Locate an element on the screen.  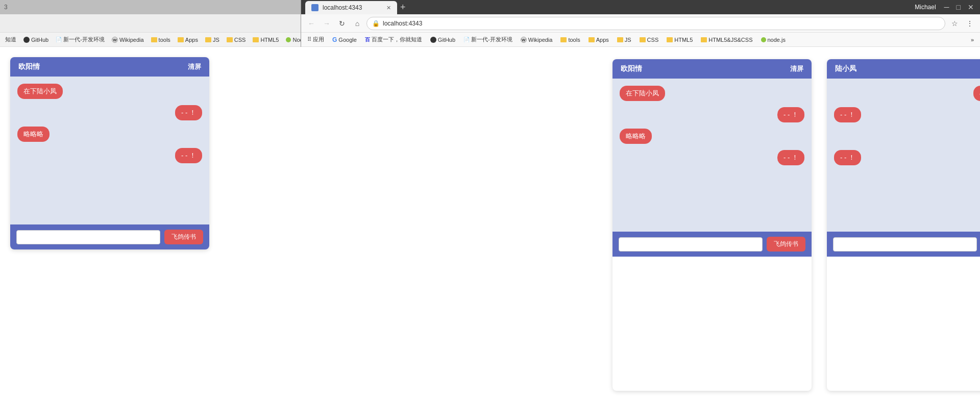
bm-html5-r: HTML5 is located at coordinates (680, 40).